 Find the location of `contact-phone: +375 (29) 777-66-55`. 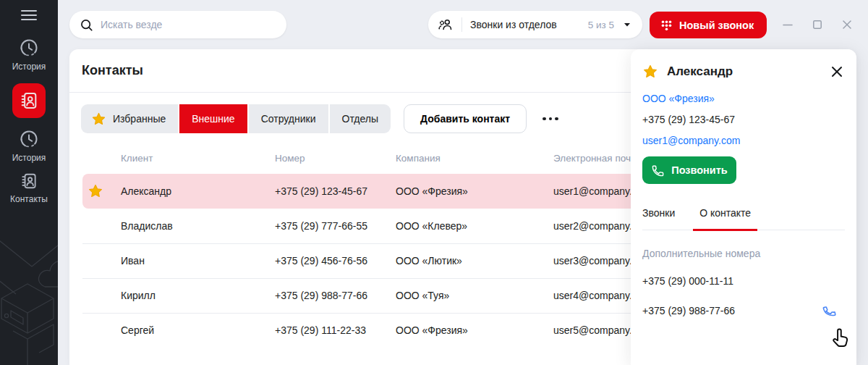

contact-phone: +375 (29) 777-66-55 is located at coordinates (336, 226).